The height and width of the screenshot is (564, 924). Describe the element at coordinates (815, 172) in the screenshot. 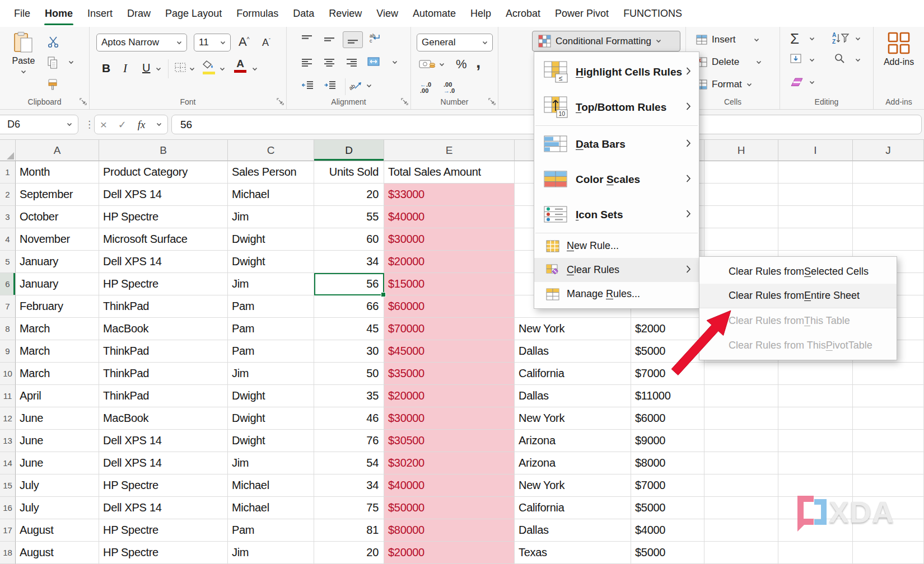

I see `cell-I1` at that location.